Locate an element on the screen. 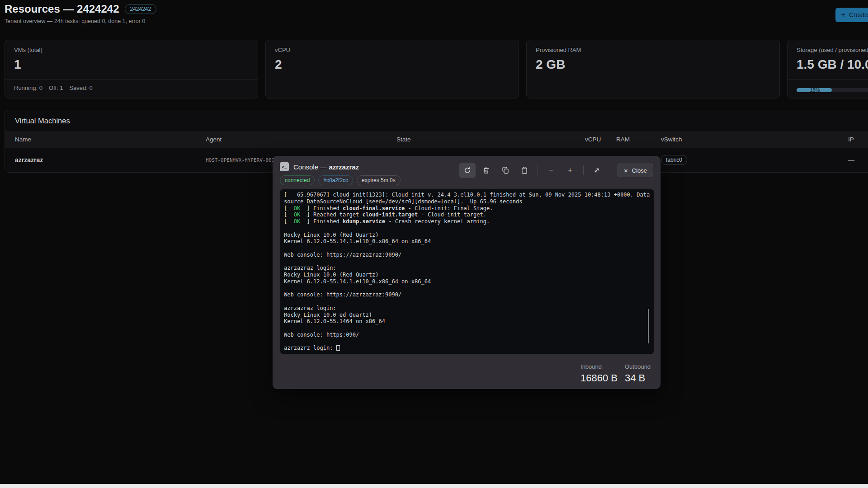  page-subtitle: Tenant overview — 24h tasks: queued 0, d… is located at coordinates (75, 21).